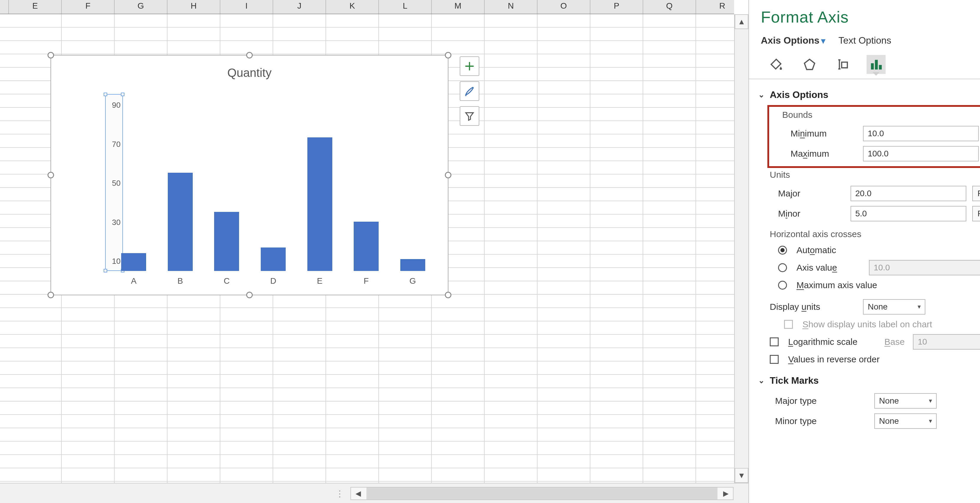 The height and width of the screenshot is (503, 980). Describe the element at coordinates (511, 7) in the screenshot. I see `col-header: N` at that location.